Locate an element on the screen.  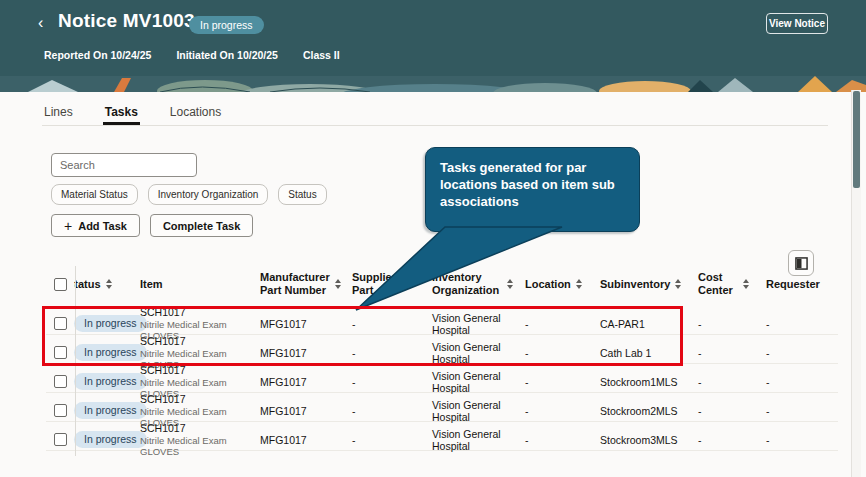
col-subinventory: Subinventory is located at coordinates (635, 284).